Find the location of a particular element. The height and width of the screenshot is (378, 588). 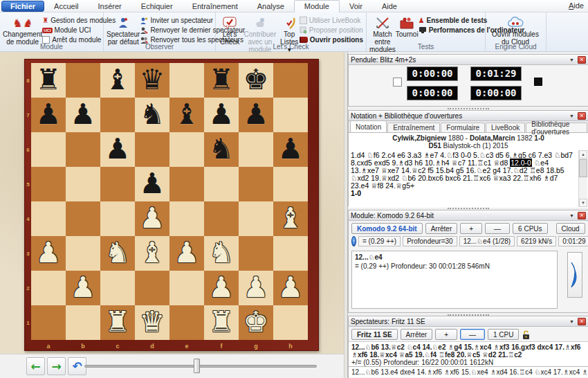

clock-panel-header: Pendule: Blitz 4m+2s ▼ × is located at coordinates (468, 60).